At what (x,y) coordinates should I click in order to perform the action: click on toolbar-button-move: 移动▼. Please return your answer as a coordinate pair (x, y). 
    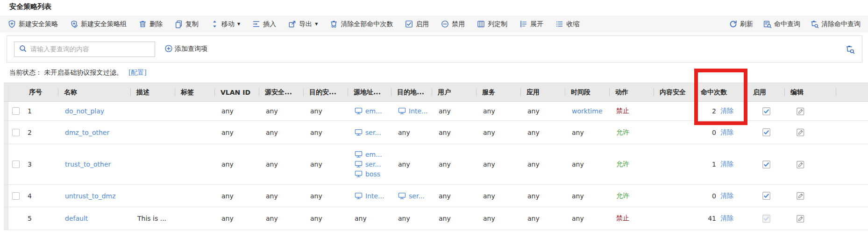
    Looking at the image, I should click on (225, 24).